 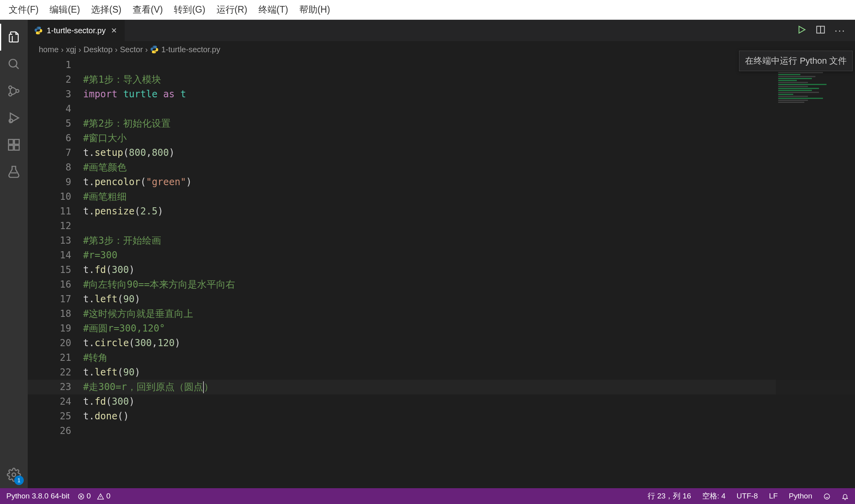 What do you see at coordinates (14, 91) in the screenshot?
I see `source-control-icon` at bounding box center [14, 91].